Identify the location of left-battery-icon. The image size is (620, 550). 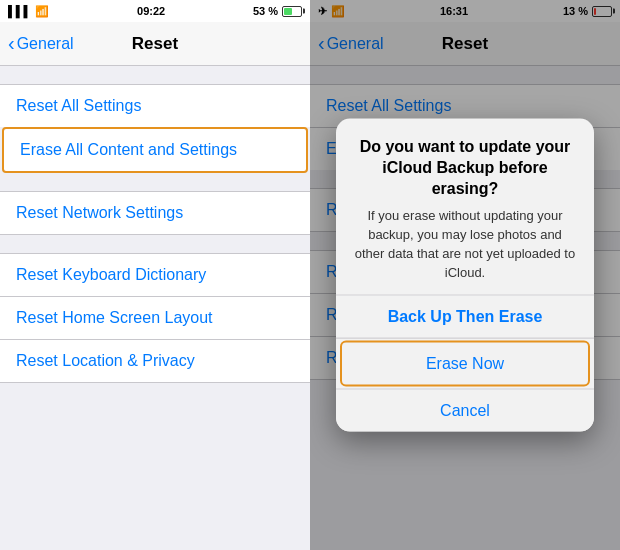
(292, 12).